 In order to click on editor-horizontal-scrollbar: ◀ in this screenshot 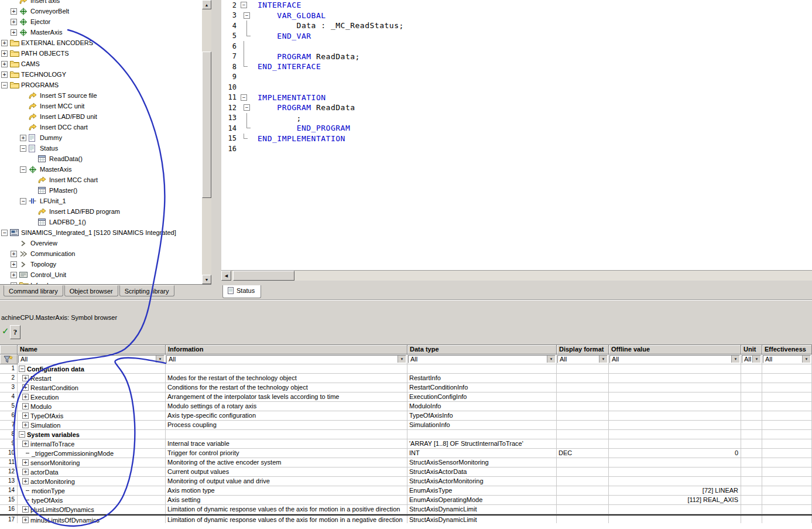, I will do `click(516, 275)`.